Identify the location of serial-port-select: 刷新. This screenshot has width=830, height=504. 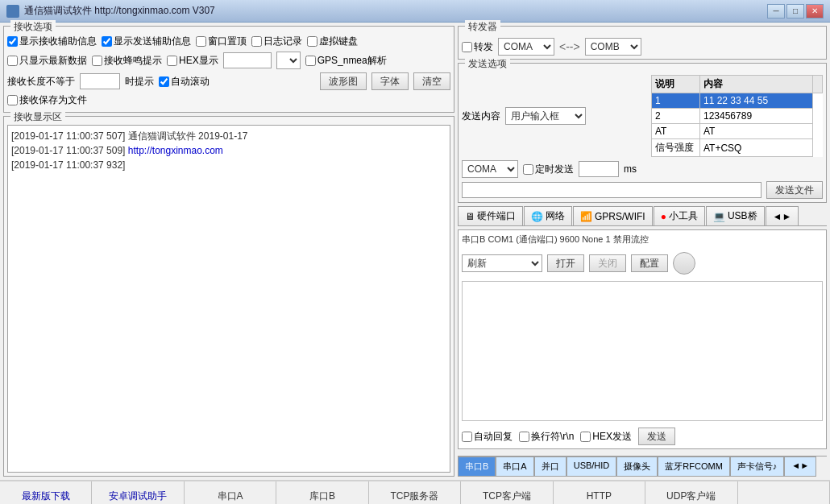
(502, 263).